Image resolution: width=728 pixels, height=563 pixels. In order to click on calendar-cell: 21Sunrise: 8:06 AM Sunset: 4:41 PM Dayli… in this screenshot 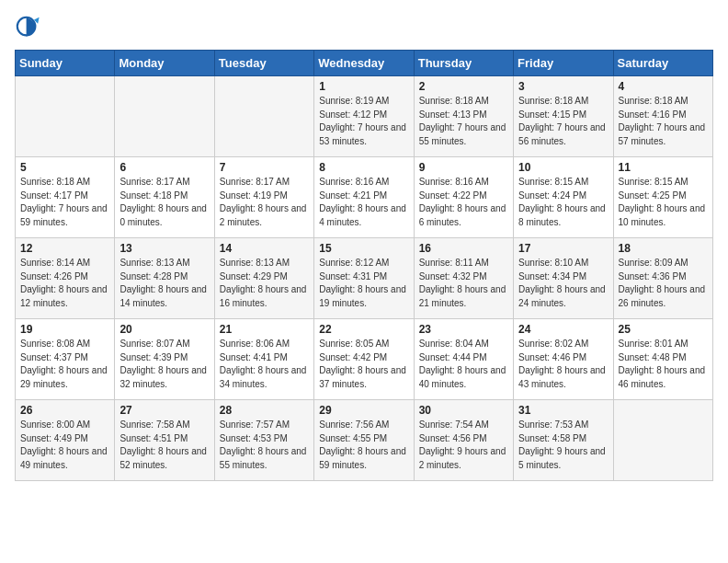, I will do `click(264, 360)`.